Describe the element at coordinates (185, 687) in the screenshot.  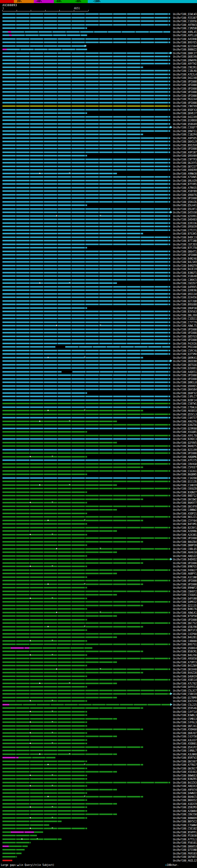
I see `hit-label: UniRef100_Q4YV13` at that location.